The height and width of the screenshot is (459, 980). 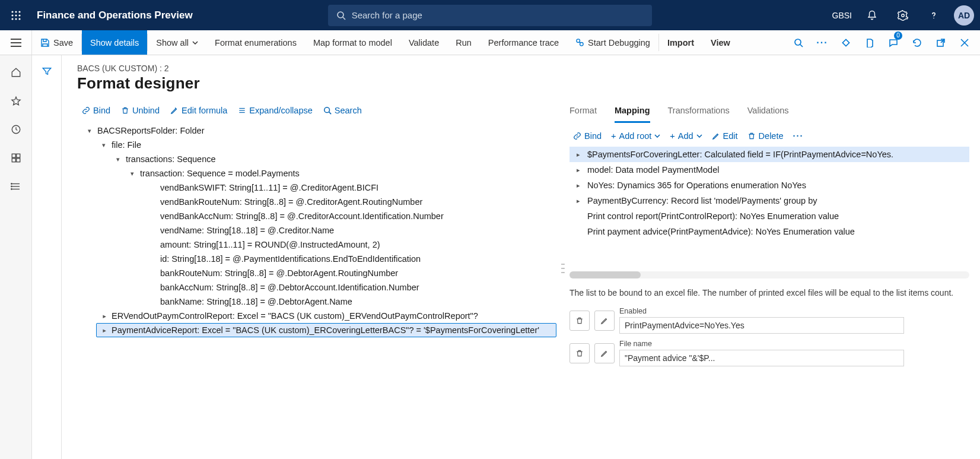 I want to click on tree-node: ▾transaction: Sequence = model.Payments, so click(x=341, y=173).